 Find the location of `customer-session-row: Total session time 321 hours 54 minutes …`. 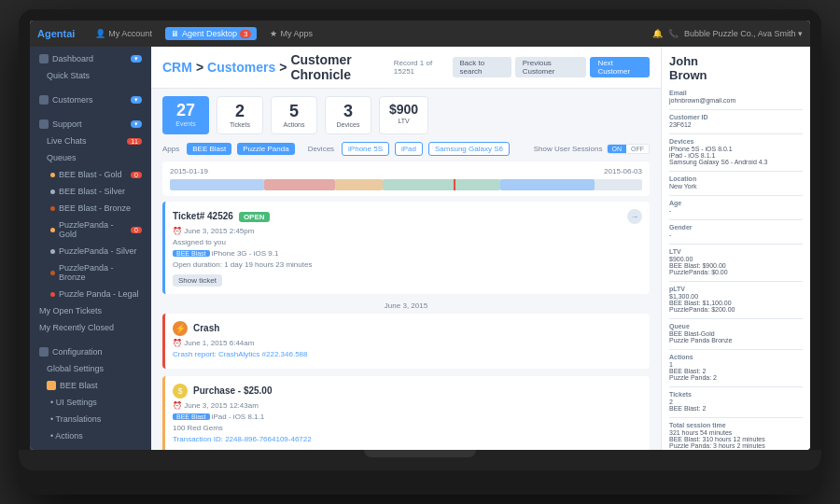

customer-session-row: Total session time 321 hours 54 minutes … is located at coordinates (735, 435).